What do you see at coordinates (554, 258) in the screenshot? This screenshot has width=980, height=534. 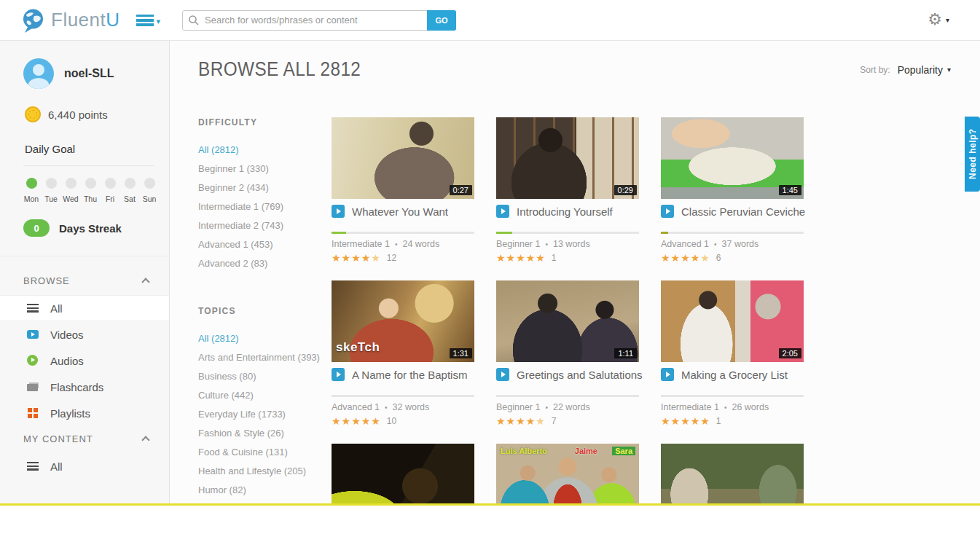 I see `rating-count: 1` at bounding box center [554, 258].